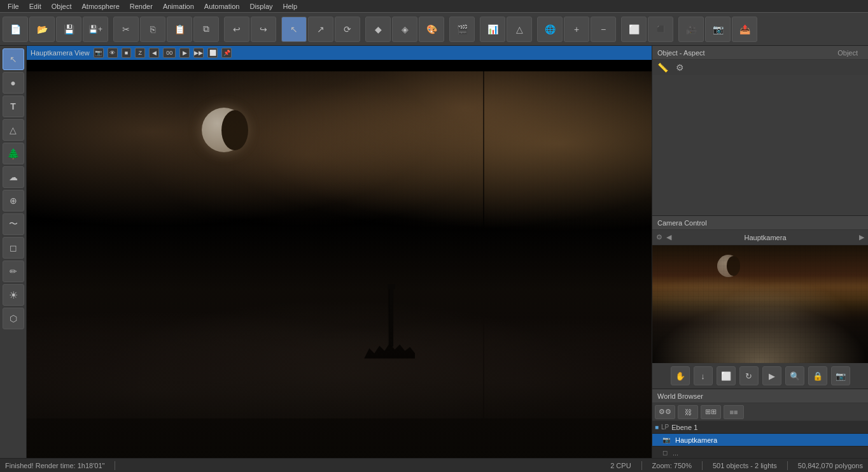 The height and width of the screenshot is (472, 868). Describe the element at coordinates (659, 237) in the screenshot. I see `camera-prev-btn: ⚙` at that location.